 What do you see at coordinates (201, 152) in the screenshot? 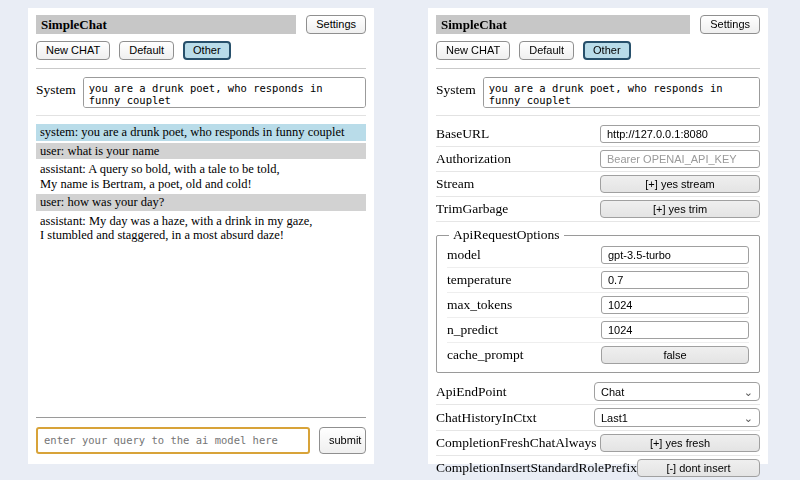
I see `chat-message-user: user: what is your name` at bounding box center [201, 152].